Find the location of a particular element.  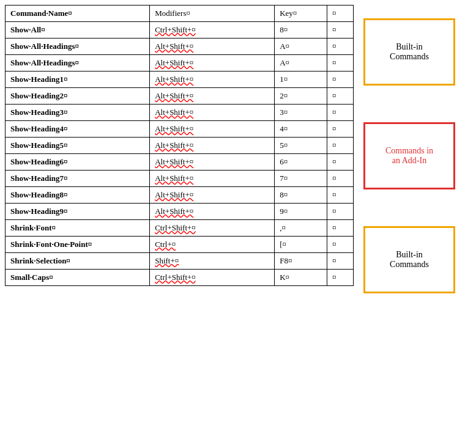

table-row: Show·Heading2¤Alt+Shift+¤2¤¤ is located at coordinates (180, 97).